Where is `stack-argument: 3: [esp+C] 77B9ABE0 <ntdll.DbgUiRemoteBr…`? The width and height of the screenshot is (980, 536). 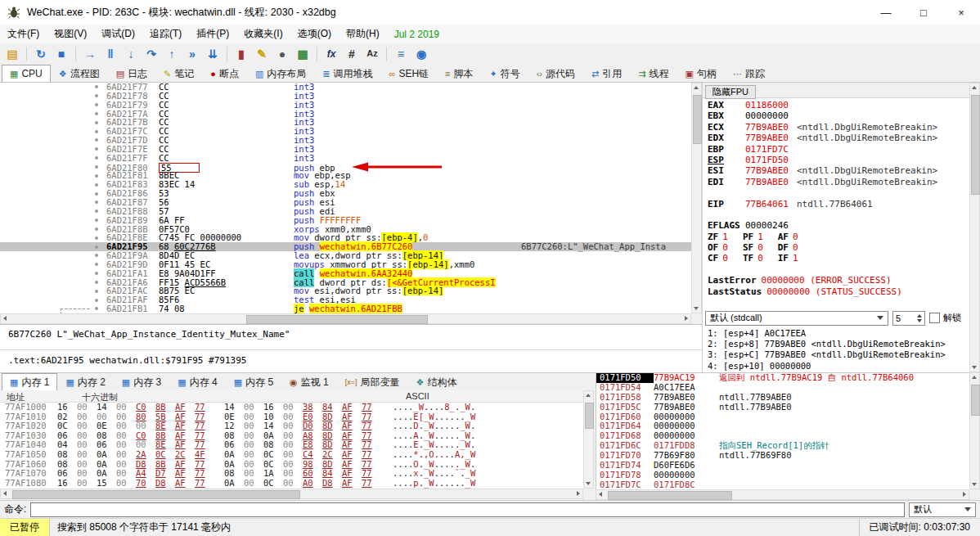
stack-argument: 3: [esp+C] 77B9ABE0 <ntdll.DbgUiRemoteBr… is located at coordinates (834, 355).